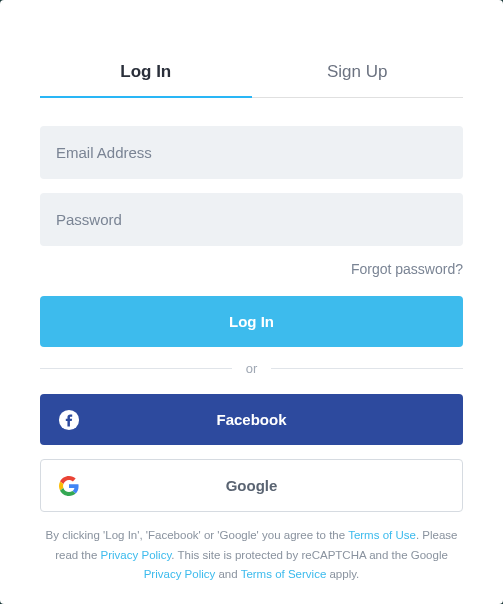 Image resolution: width=503 pixels, height=604 pixels. What do you see at coordinates (146, 73) in the screenshot?
I see `tab-login: Log In` at bounding box center [146, 73].